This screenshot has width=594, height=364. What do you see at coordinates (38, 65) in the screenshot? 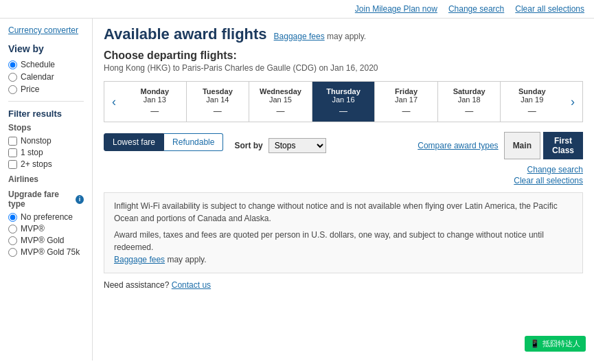
I see `view-schedule-label: Schedule` at bounding box center [38, 65].